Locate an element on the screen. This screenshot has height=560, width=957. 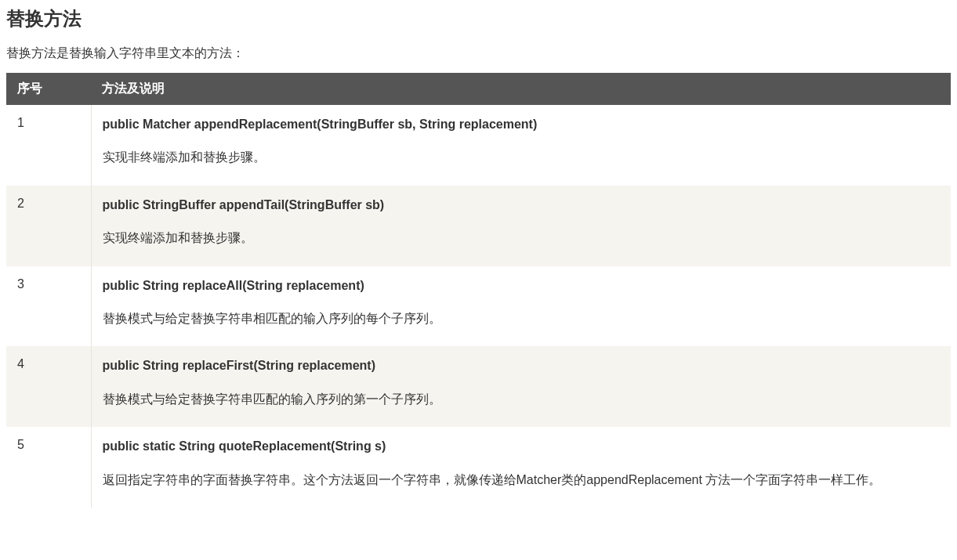
method-signature: public StringBuffer appendTail(StringBuf… is located at coordinates (522, 205).